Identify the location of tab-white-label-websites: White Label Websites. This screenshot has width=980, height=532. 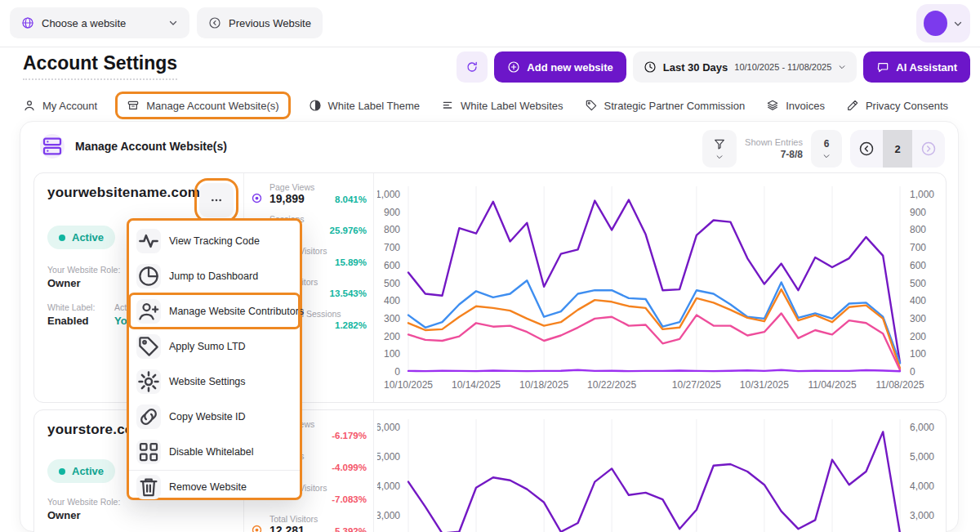
(502, 105).